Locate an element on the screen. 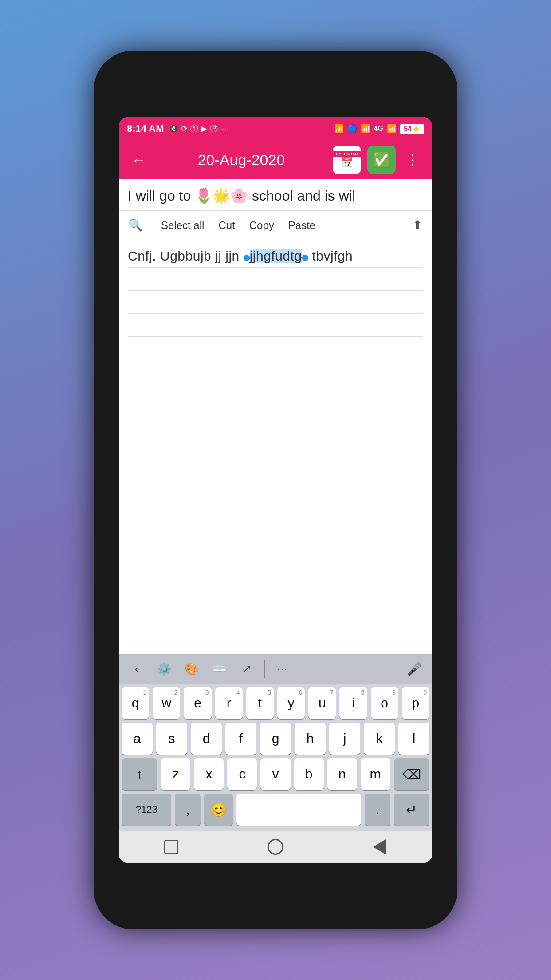 Image resolution: width=551 pixels, height=980 pixels. key-w-num: 2 is located at coordinates (176, 692).